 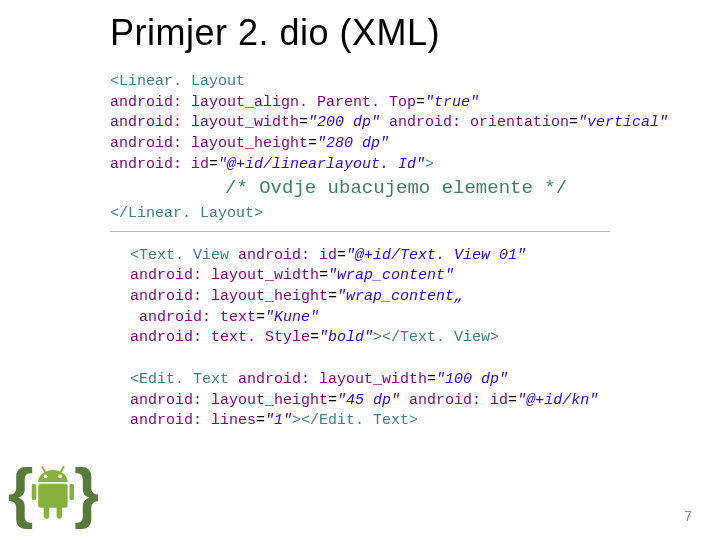 What do you see at coordinates (360, 214) in the screenshot?
I see `code-close-linearlayout: </Linear. Layout>` at bounding box center [360, 214].